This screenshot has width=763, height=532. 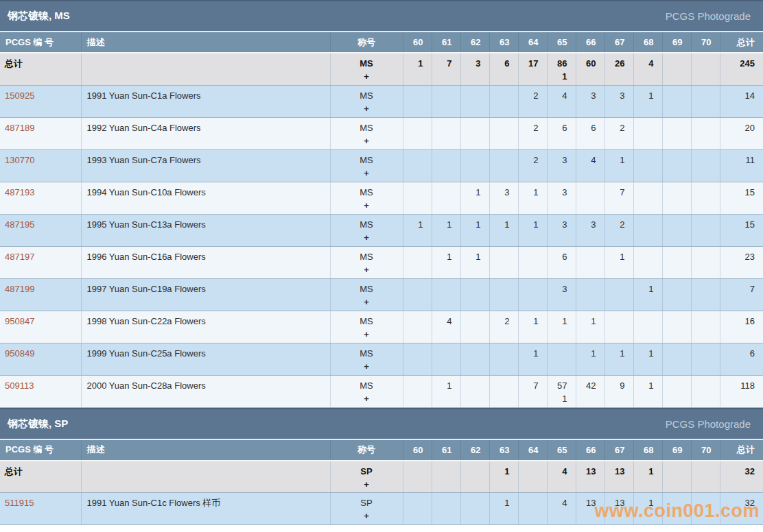 What do you see at coordinates (366, 450) in the screenshot?
I see `col-header-designation: 称号` at bounding box center [366, 450].